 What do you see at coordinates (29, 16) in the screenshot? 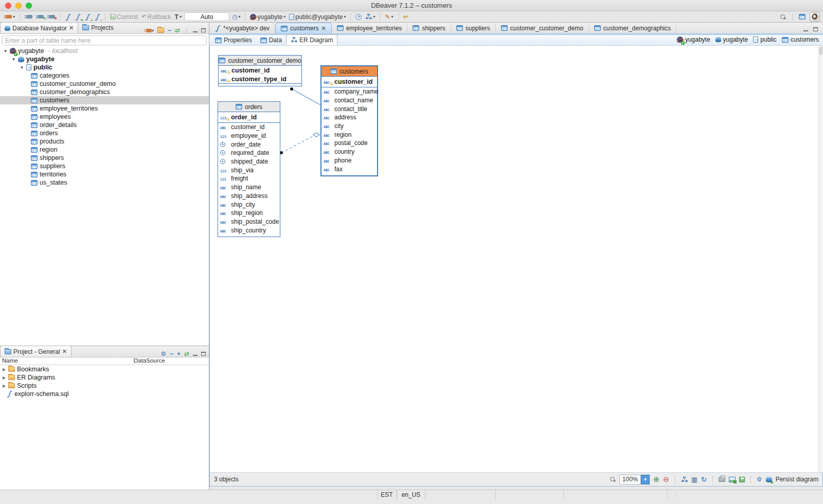
I see `connect-button` at bounding box center [29, 16].